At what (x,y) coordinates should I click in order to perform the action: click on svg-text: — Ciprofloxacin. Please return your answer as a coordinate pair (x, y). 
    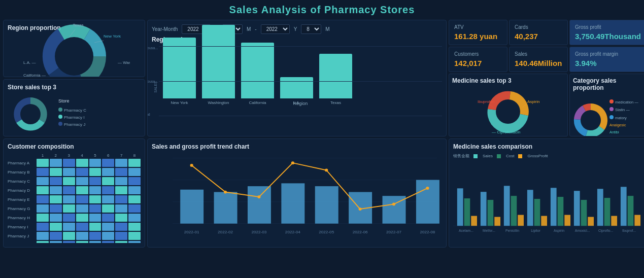
    Looking at the image, I should click on (506, 132).